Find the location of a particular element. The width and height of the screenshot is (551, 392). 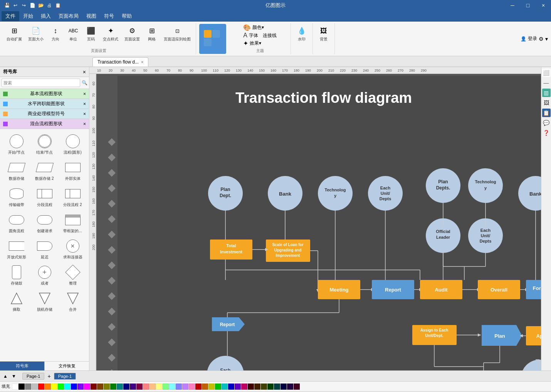

color-cell-olive is located at coordinates (107, 387).